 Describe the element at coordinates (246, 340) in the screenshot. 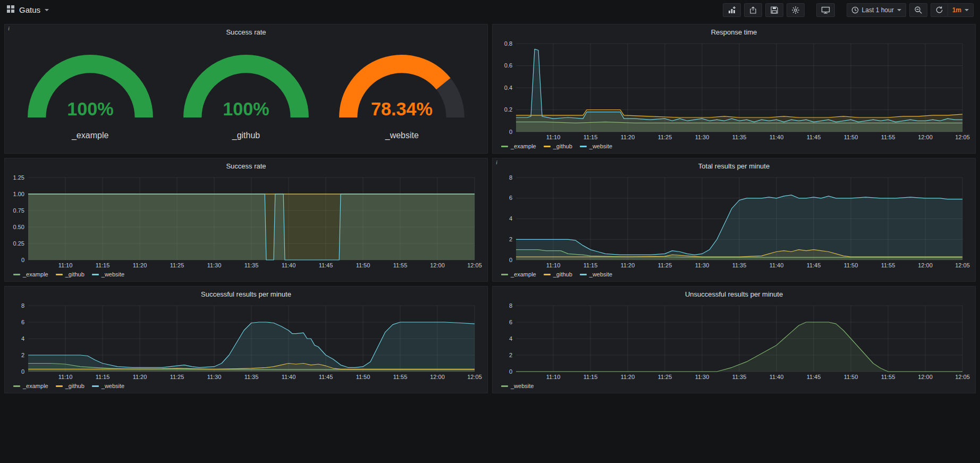

I see `panel-successful-results: Successful results per minute 0246811:10…` at that location.